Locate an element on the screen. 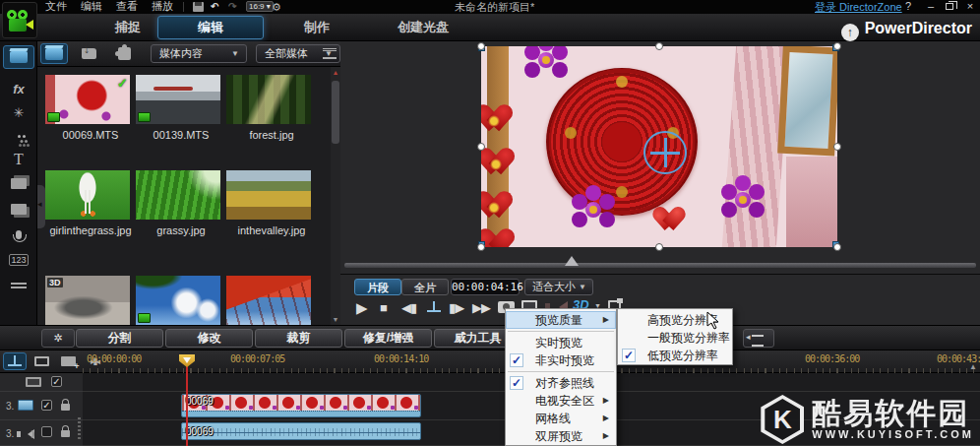  redo-icon: ↷ is located at coordinates (232, 6).